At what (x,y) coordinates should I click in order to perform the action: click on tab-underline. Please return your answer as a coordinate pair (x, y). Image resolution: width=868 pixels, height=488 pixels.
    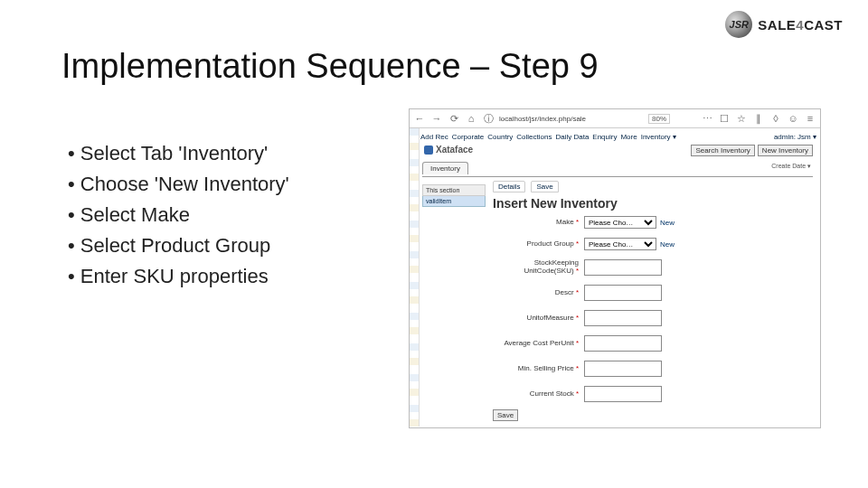
    Looking at the image, I should click on (618, 177).